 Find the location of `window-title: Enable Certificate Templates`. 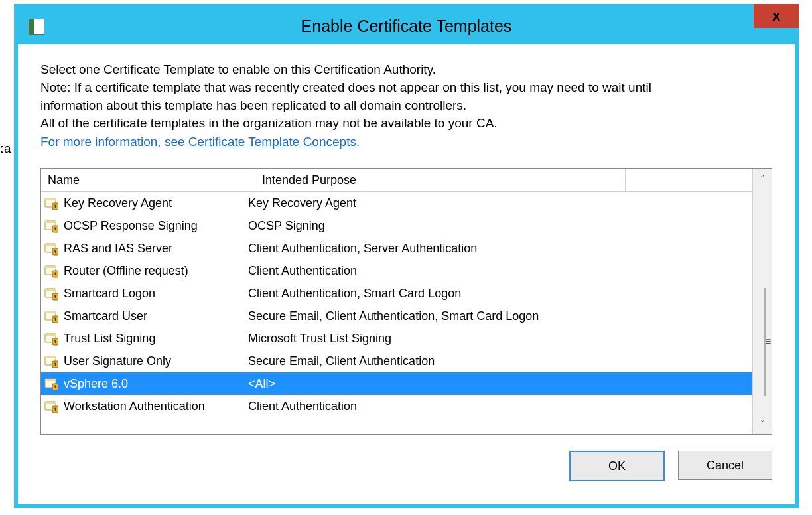

window-title: Enable Certificate Templates is located at coordinates (406, 27).